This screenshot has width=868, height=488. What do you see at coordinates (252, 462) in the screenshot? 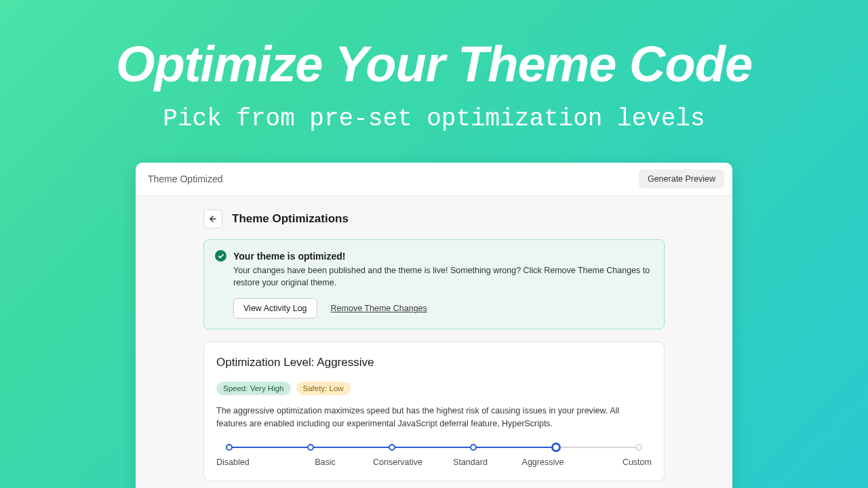
I see `slider-label: Disabled` at bounding box center [252, 462].